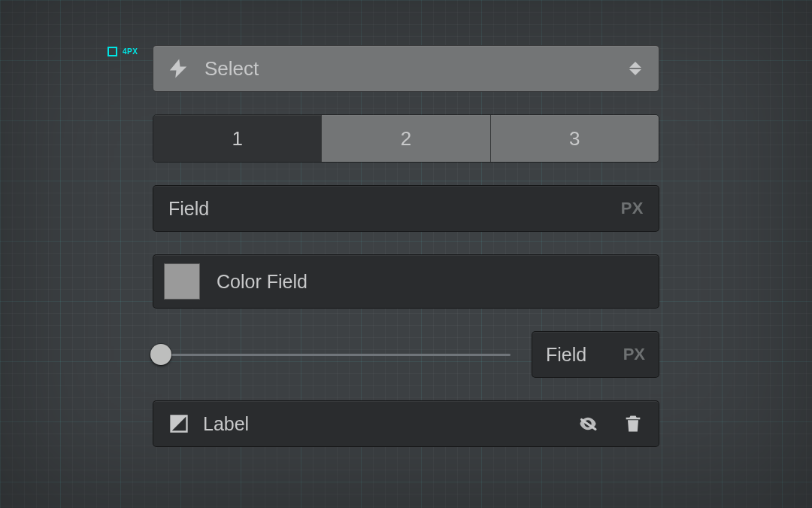  I want to click on layer-label: Label, so click(383, 424).